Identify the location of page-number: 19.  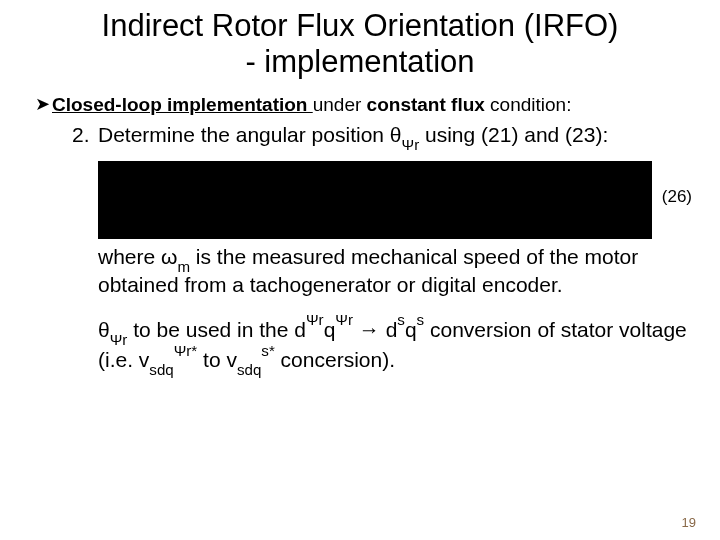
(689, 522).